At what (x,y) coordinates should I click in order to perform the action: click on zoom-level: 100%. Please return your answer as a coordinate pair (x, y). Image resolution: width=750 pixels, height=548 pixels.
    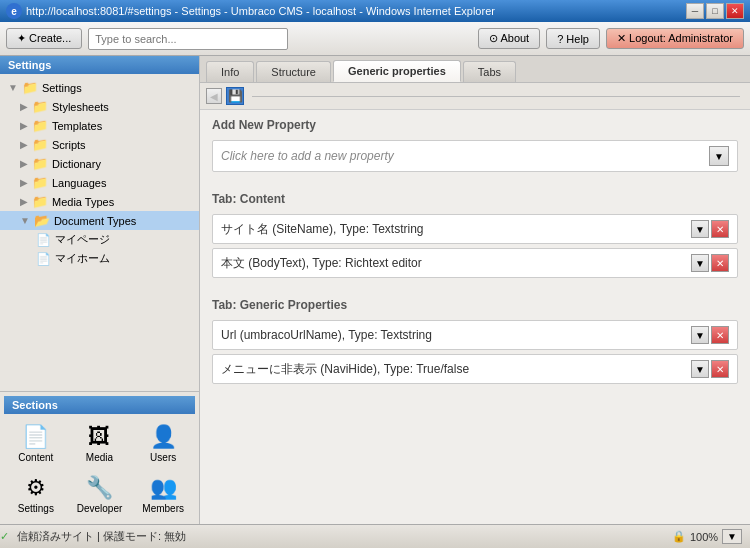
    Looking at the image, I should click on (704, 537).